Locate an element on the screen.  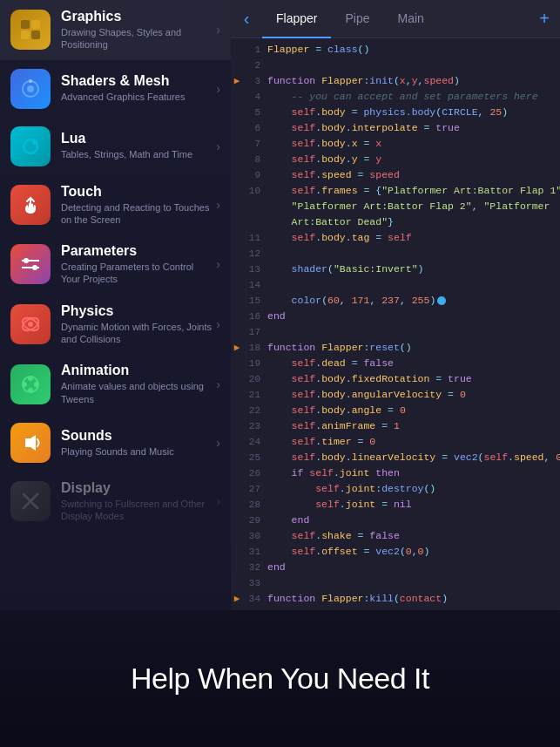
sidebar-item-touch: Touch Detecting and Reacting to Touches … is located at coordinates (115, 206).